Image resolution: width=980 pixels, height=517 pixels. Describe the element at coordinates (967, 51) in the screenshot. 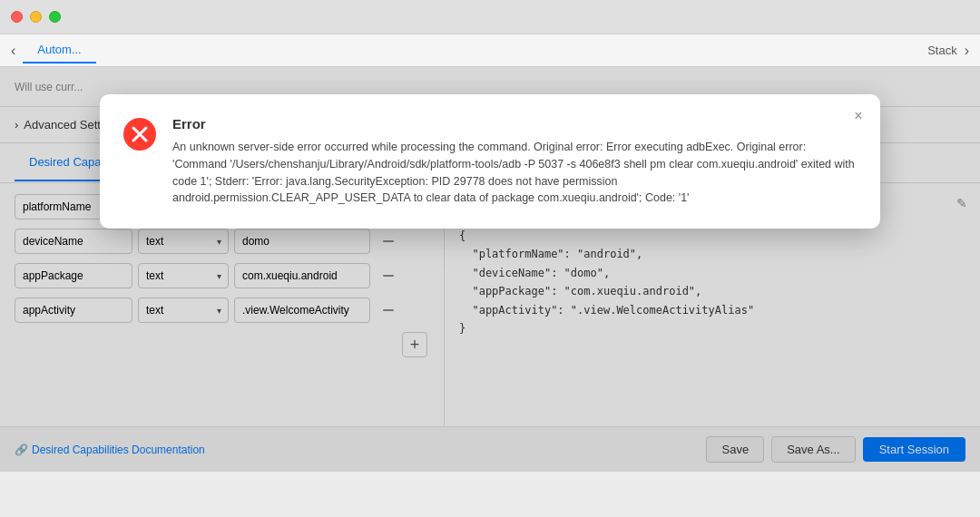

I see `tab-next-button: ›` at that location.